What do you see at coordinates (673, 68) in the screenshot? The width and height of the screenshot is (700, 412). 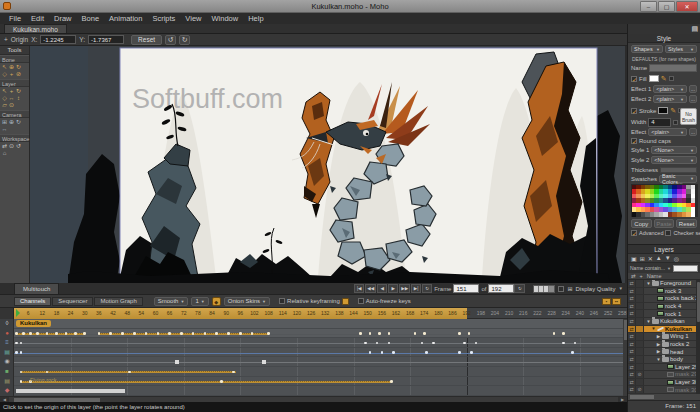 I see `style-name-input` at bounding box center [673, 68].